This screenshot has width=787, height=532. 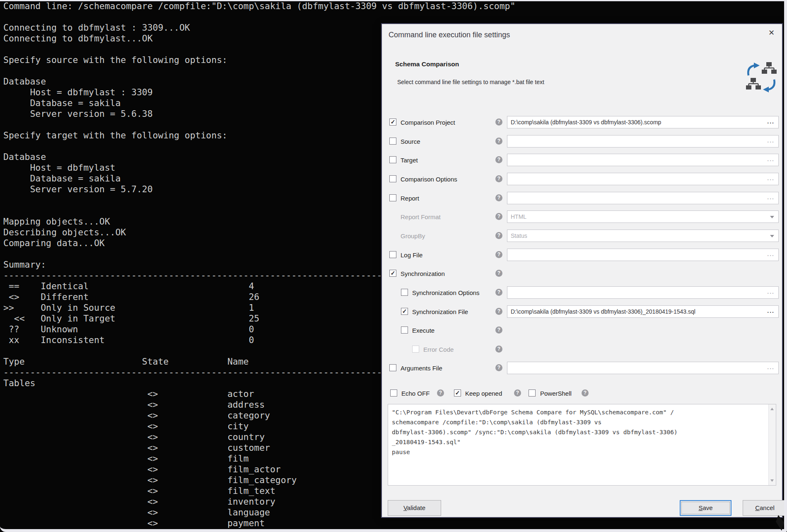 What do you see at coordinates (643, 122) in the screenshot?
I see `comparison-project-input: D:\comp\sakila (dbfmylast-3309 vs dbfmyl…` at bounding box center [643, 122].